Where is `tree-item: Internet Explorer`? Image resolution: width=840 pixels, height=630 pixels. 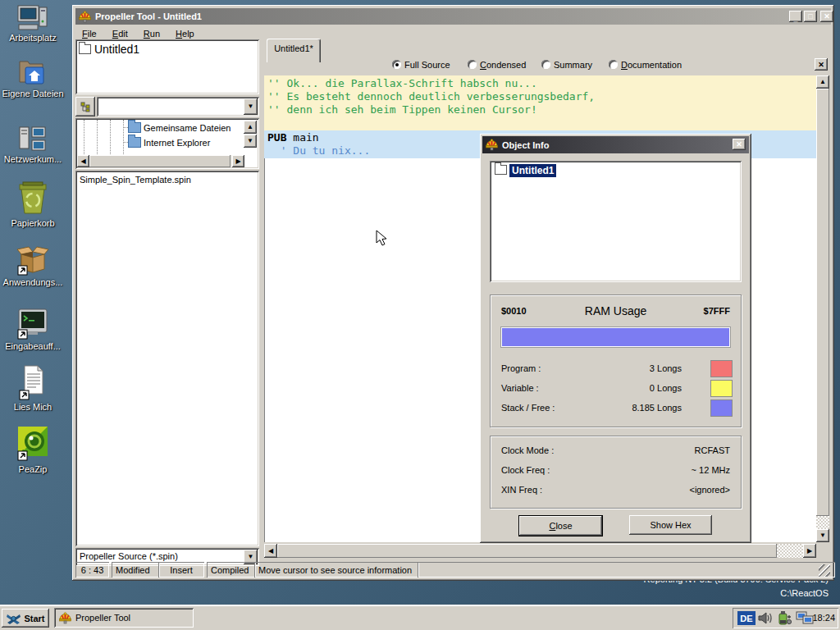 tree-item: Internet Explorer is located at coordinates (182, 143).